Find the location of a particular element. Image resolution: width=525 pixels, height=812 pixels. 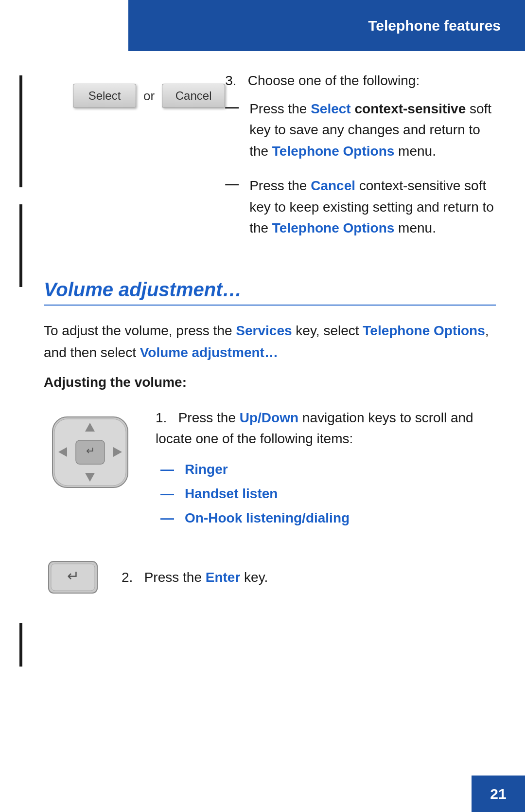

select-softkey: Select is located at coordinates (105, 96).